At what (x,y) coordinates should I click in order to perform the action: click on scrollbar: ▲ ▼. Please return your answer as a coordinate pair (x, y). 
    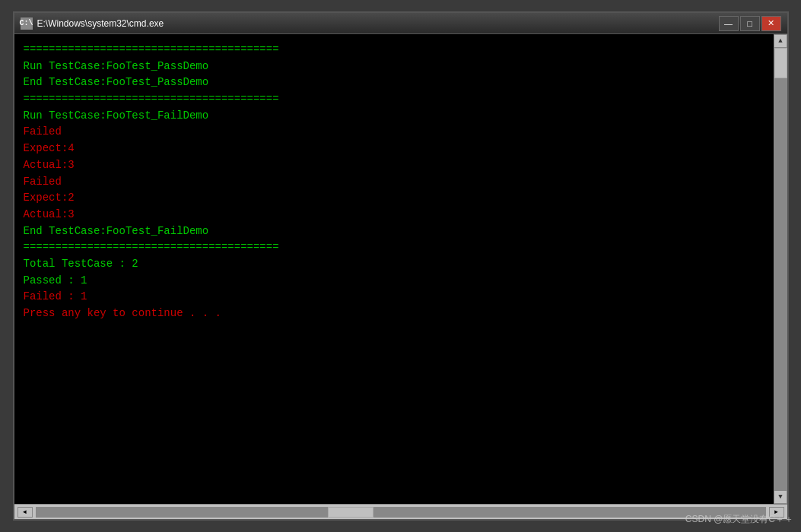
    Looking at the image, I should click on (780, 269).